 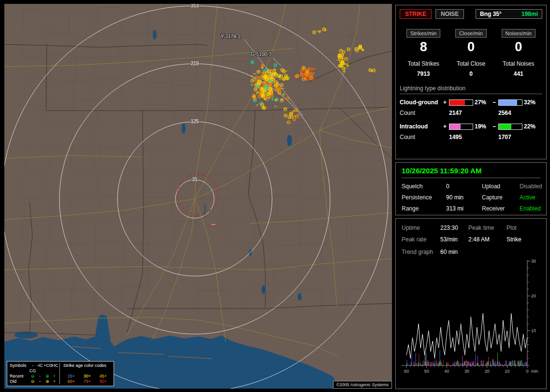 I want to click on peak-rate-label: Peak rate, so click(x=421, y=239).